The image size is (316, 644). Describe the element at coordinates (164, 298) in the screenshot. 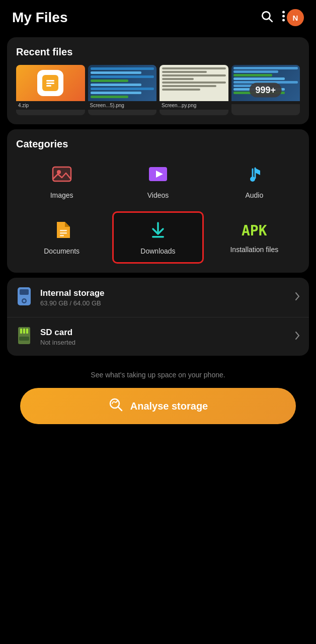

I see `internal-storage-info: Internal storage 63.90 GB / 64.00 GB` at that location.